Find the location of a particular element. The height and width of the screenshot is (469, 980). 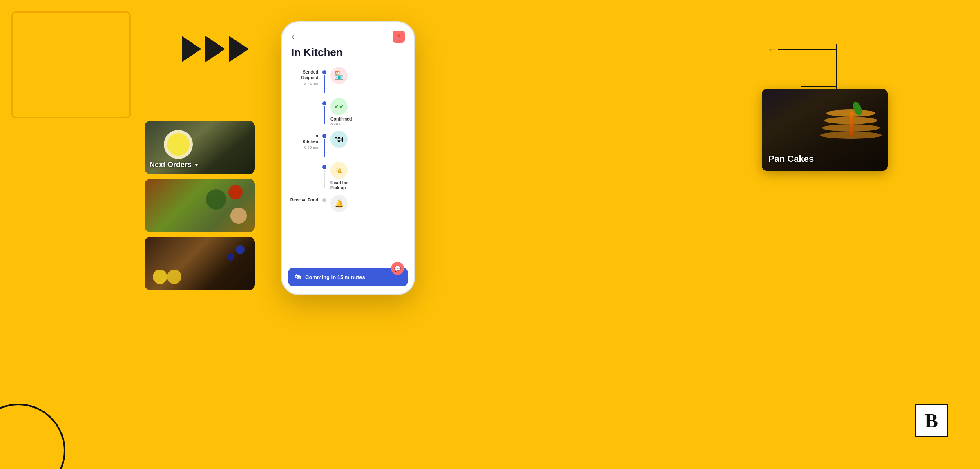

chat-fab: 💬 is located at coordinates (397, 268).